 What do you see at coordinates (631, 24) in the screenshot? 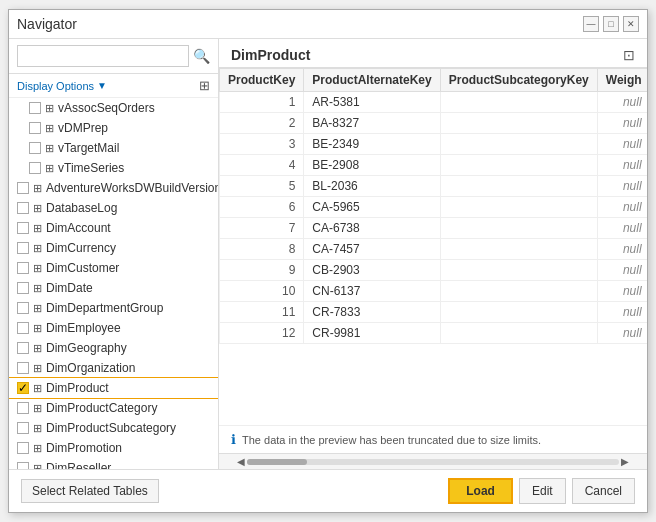
I see `close-button: ✕` at bounding box center [631, 24].